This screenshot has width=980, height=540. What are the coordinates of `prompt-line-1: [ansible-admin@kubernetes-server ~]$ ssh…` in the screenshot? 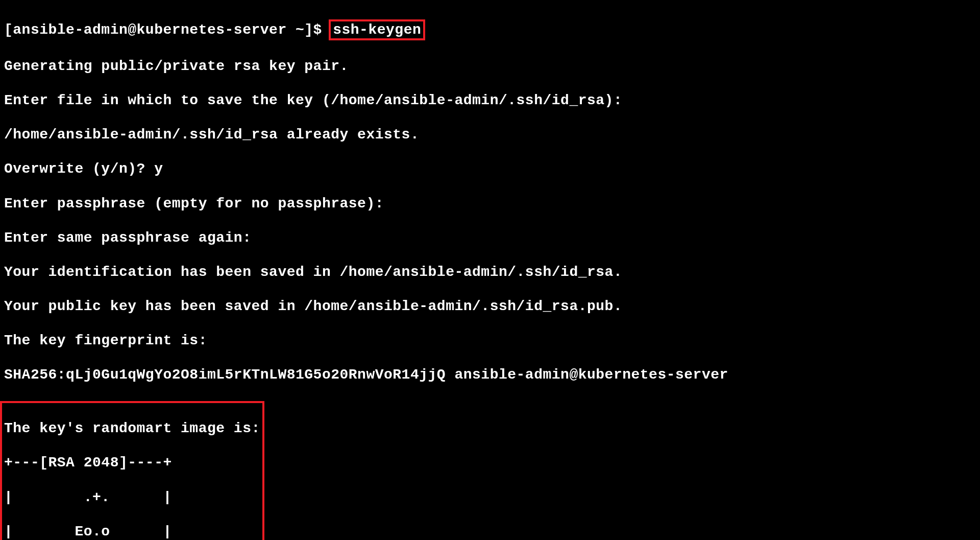 It's located at (490, 30).